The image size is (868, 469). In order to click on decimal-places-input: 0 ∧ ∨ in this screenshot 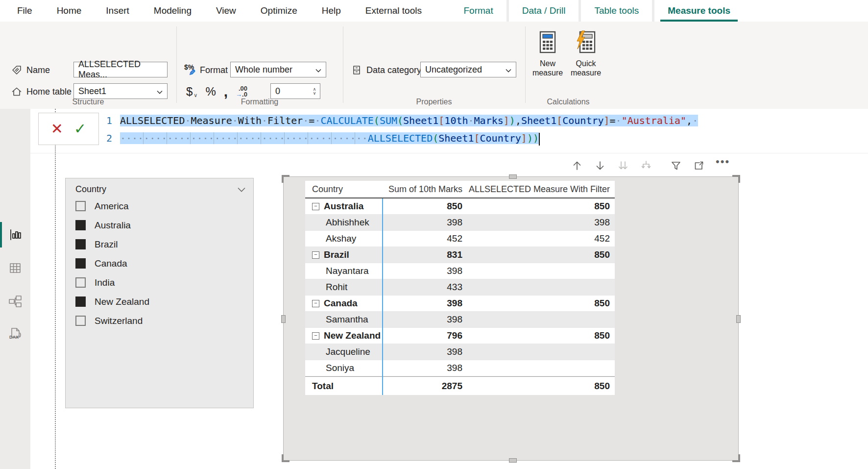, I will do `click(295, 91)`.